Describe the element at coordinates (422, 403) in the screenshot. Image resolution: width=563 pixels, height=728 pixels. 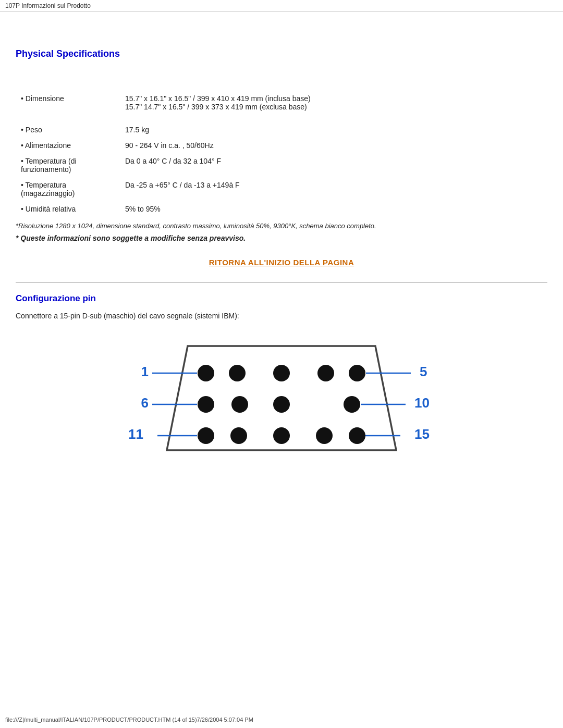
I see `pin-label-10: 10` at that location.